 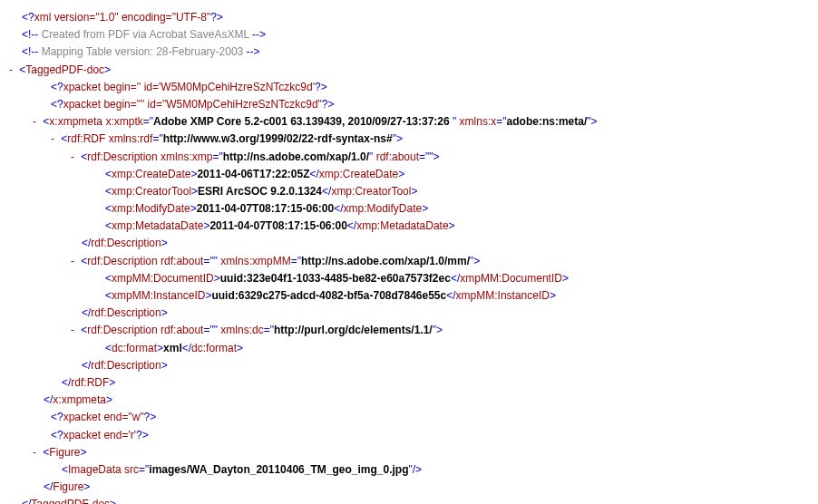 What do you see at coordinates (403, 226) in the screenshot?
I see `tag-metadatadate-c: xmp:MetadataDate` at bounding box center [403, 226].